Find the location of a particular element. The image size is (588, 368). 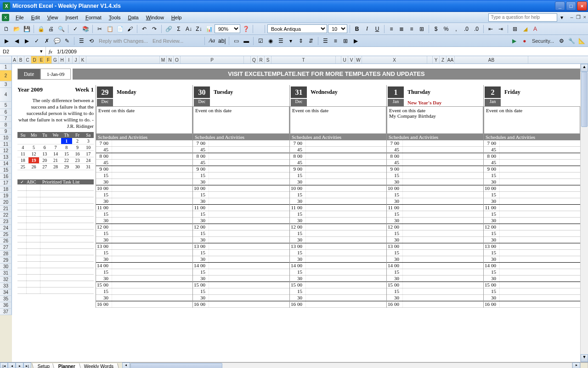

fill-color-button: ◢ is located at coordinates (525, 29).